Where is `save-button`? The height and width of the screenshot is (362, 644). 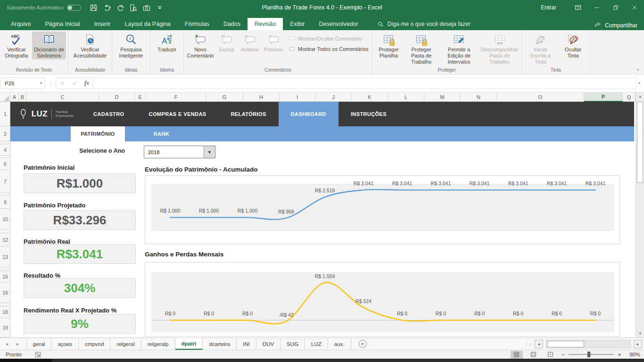
save-button is located at coordinates (94, 8).